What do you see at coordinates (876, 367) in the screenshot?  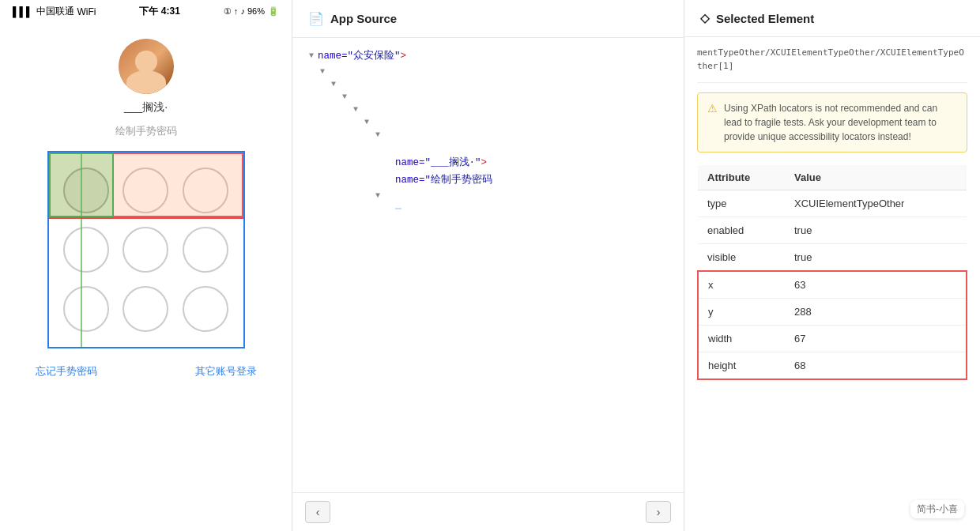 I see `attr-value-highlighted: 68` at bounding box center [876, 367].